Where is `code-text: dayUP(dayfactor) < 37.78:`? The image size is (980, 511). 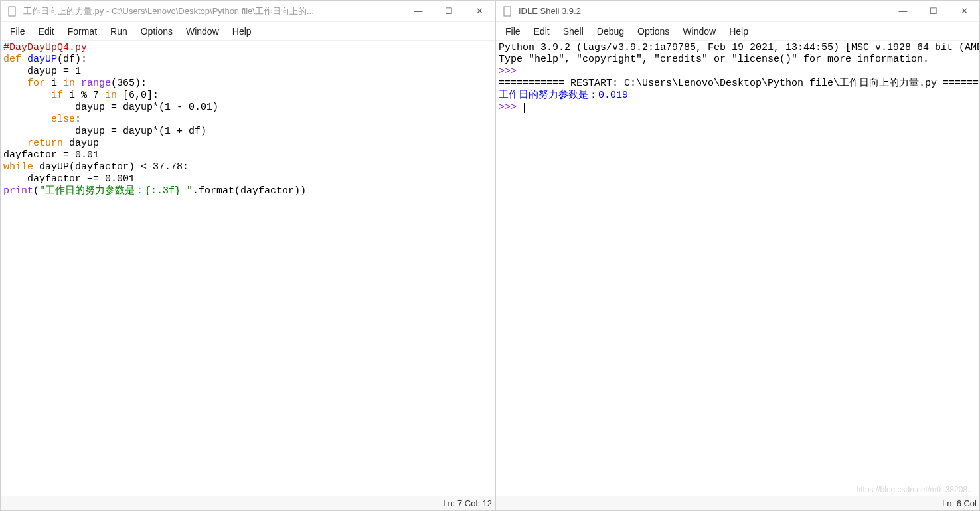 code-text: dayUP(dayfactor) < 37.78: is located at coordinates (111, 167).